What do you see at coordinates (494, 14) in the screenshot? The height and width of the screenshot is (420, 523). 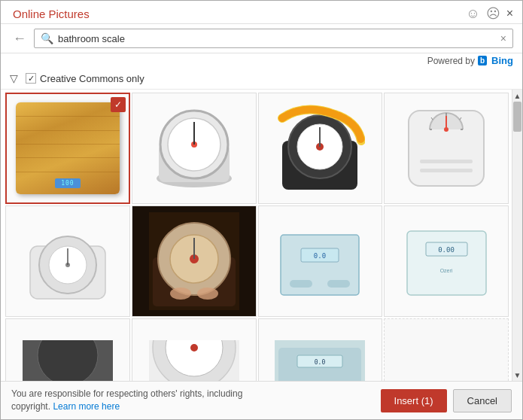 I see `frown-icon: ☹` at bounding box center [494, 14].